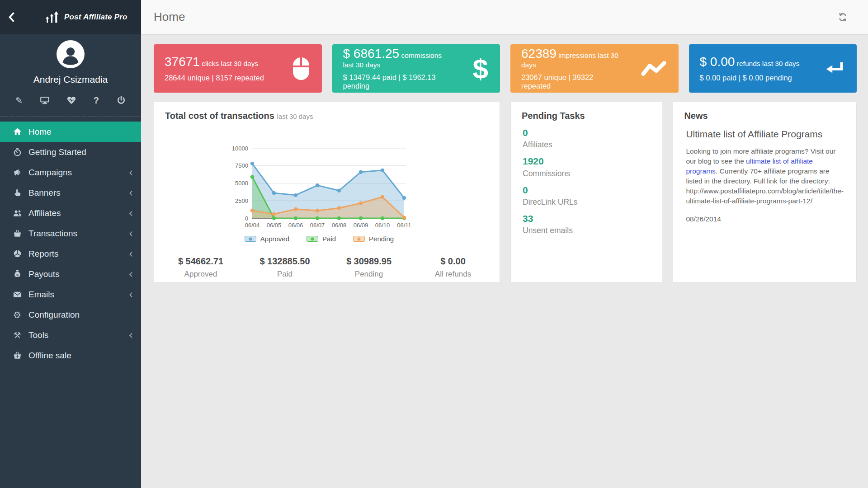 This screenshot has height=488, width=868. I want to click on pending-tasks-title: Pending Tasks, so click(553, 116).